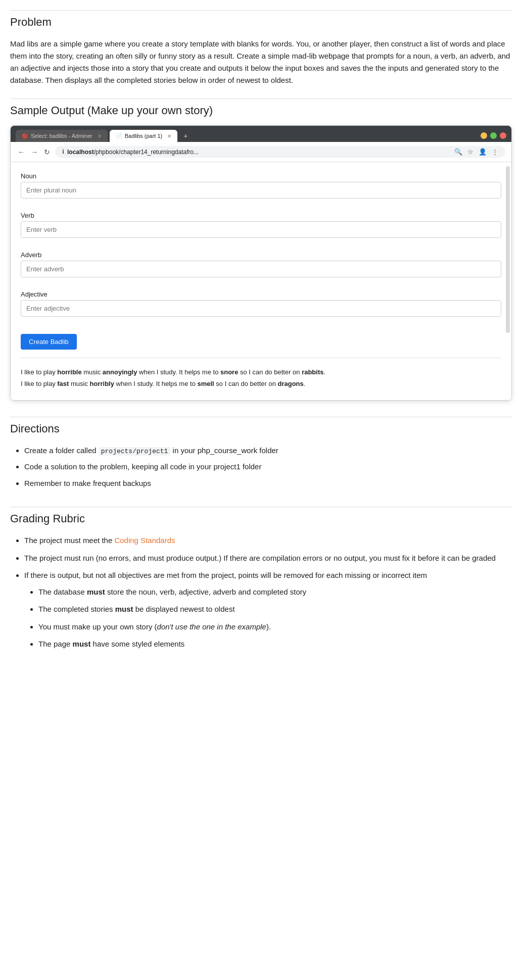 Image resolution: width=522 pixels, height=980 pixels. What do you see at coordinates (495, 152) in the screenshot?
I see `more-icon: ⋮` at bounding box center [495, 152].